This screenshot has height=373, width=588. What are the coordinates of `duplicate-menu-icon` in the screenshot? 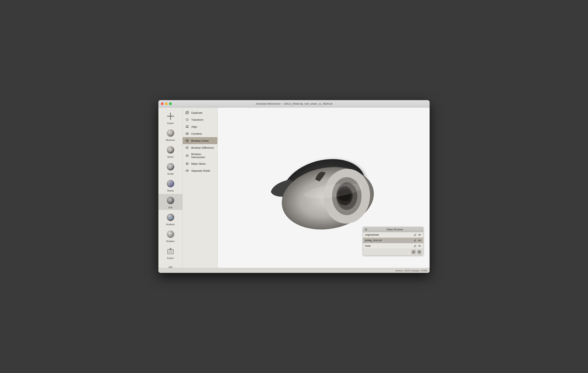 It's located at (187, 113).